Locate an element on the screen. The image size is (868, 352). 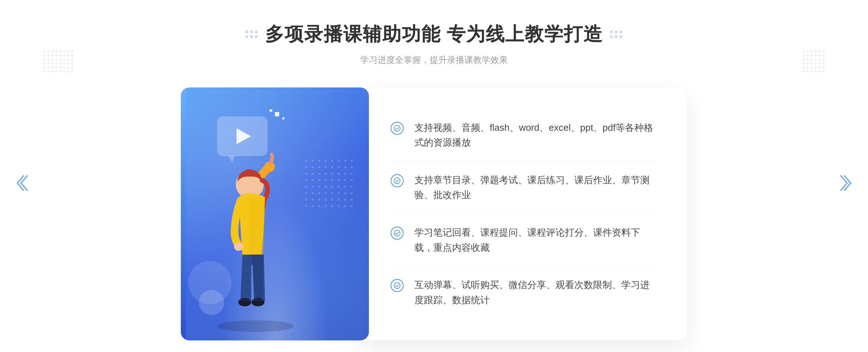
feature-item-4: 互动弹幕、试听购买、微信分享、观看次数限制、学习进度跟踪、数据统计 is located at coordinates (524, 293).